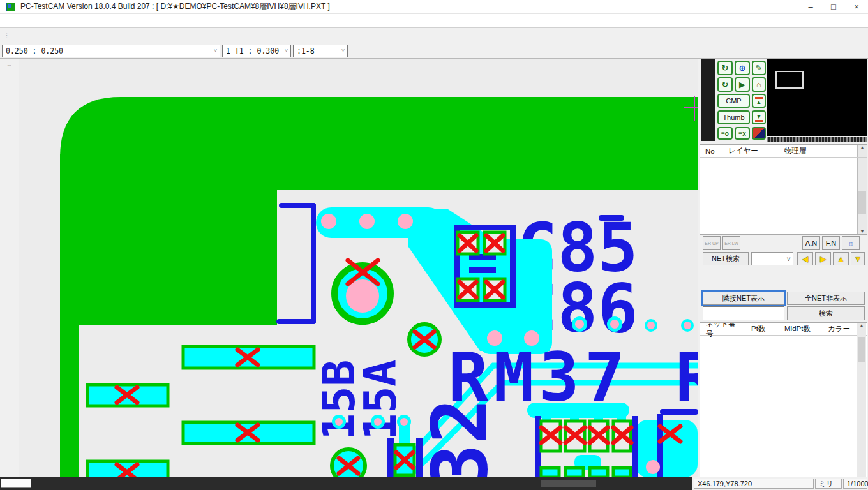 The height and width of the screenshot is (490, 868). I want to click on refresh-icon: ↻, so click(725, 68).